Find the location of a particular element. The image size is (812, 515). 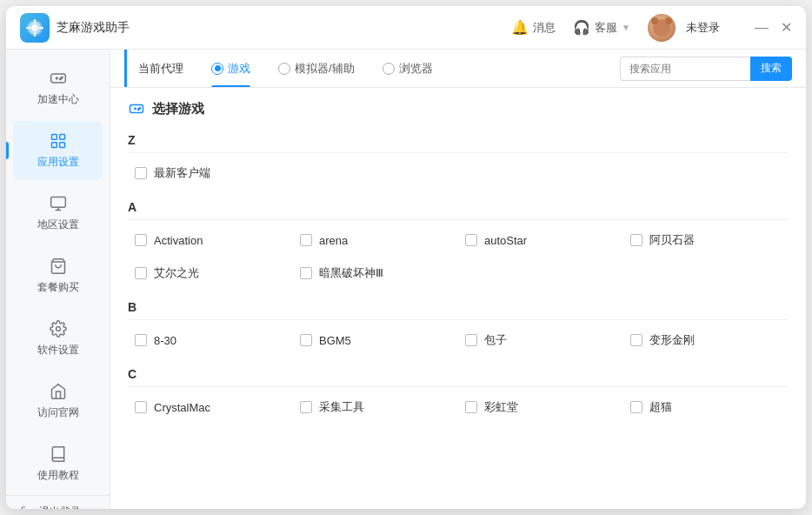

game-item-activation: Activation is located at coordinates (210, 240).